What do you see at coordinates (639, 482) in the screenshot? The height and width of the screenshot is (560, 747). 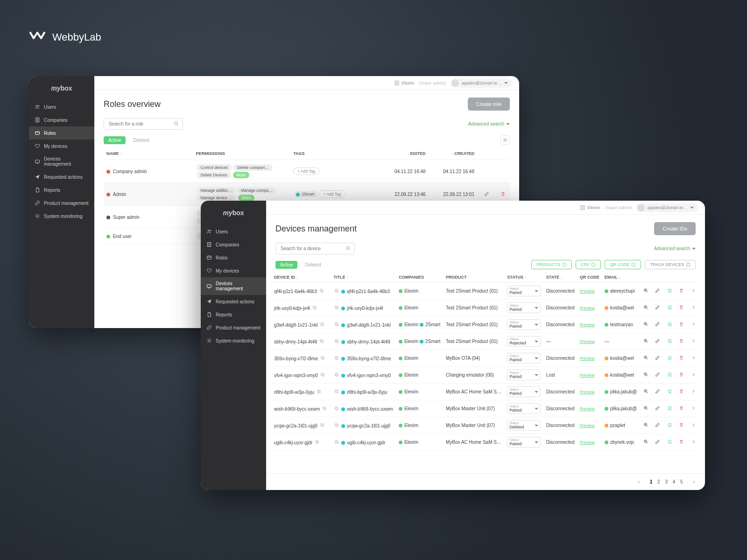 I see `prev-page: ‹` at bounding box center [639, 482].